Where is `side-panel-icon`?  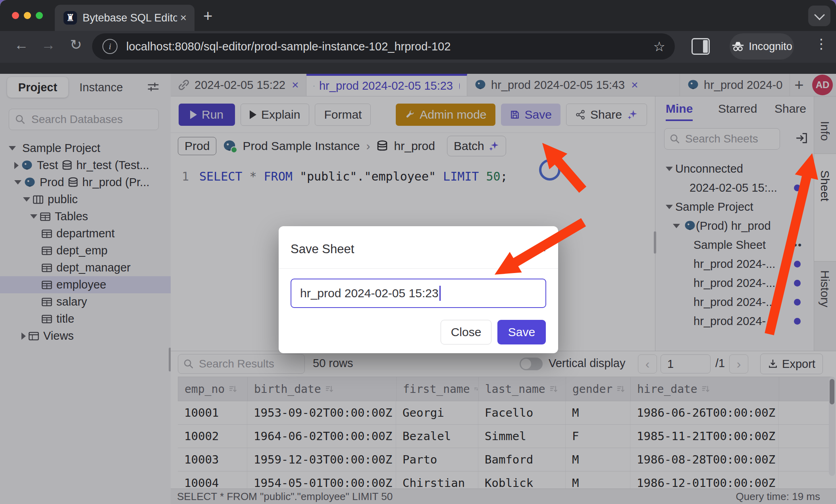 side-panel-icon is located at coordinates (701, 46).